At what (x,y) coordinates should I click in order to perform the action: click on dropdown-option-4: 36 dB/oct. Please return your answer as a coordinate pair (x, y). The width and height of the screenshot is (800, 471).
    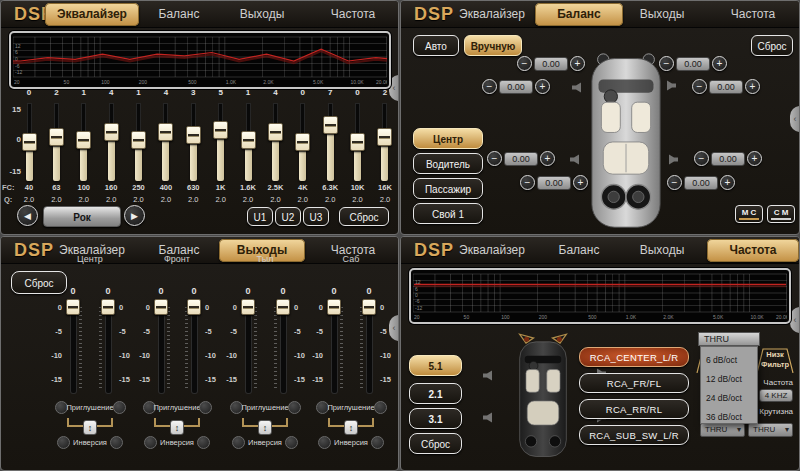
    Looking at the image, I should click on (729, 417).